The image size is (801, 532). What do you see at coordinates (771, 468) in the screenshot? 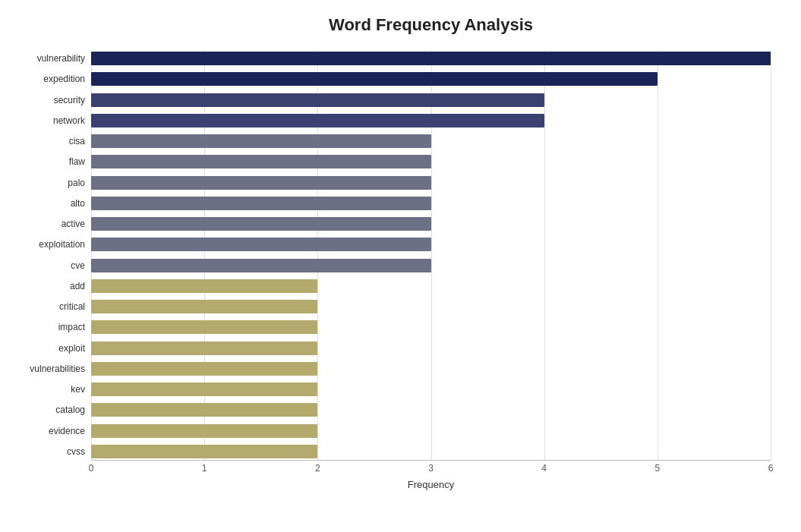
I see `x-tick: 6` at bounding box center [771, 468].